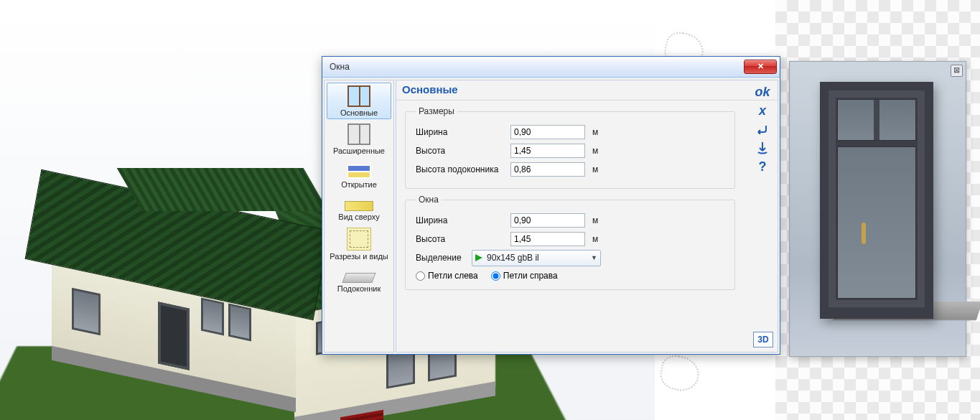  Describe the element at coordinates (359, 139) in the screenshot. I see `nav-item-extended: Расширенные` at that location.